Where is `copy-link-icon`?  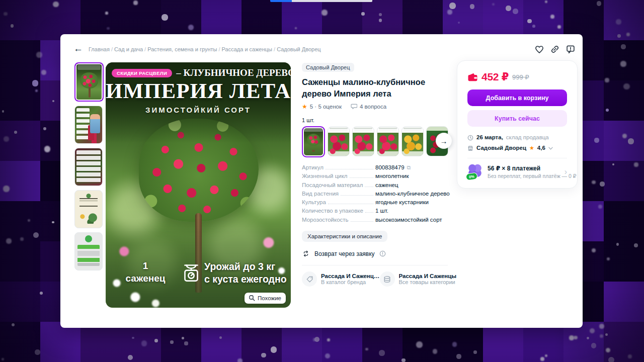
copy-link-icon is located at coordinates (555, 49).